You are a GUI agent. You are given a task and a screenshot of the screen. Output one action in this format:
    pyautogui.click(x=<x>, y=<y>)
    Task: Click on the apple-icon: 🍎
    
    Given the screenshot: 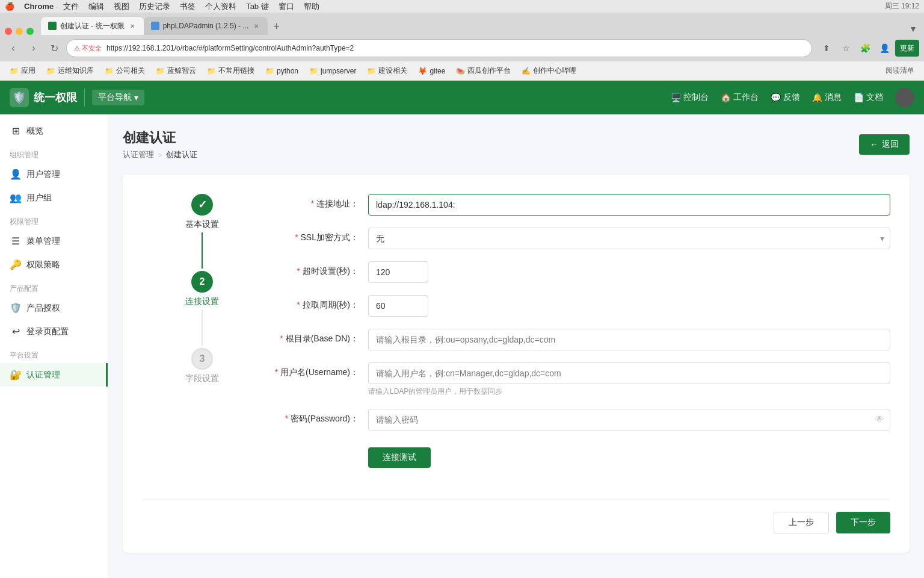 What is the action you would take?
    pyautogui.click(x=10, y=6)
    